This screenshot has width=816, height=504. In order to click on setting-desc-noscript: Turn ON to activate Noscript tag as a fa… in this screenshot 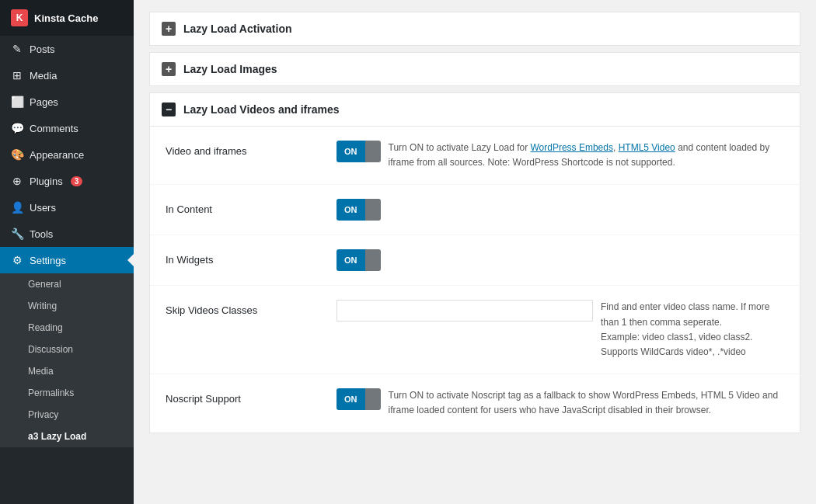, I will do `click(587, 403)`.